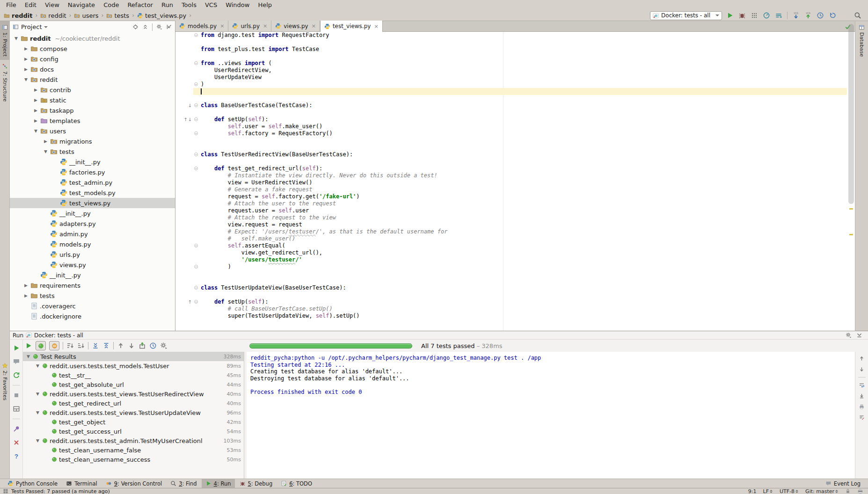 The width and height of the screenshot is (868, 494). What do you see at coordinates (93, 244) in the screenshot?
I see `tree-item-models-py: models.py` at bounding box center [93, 244].